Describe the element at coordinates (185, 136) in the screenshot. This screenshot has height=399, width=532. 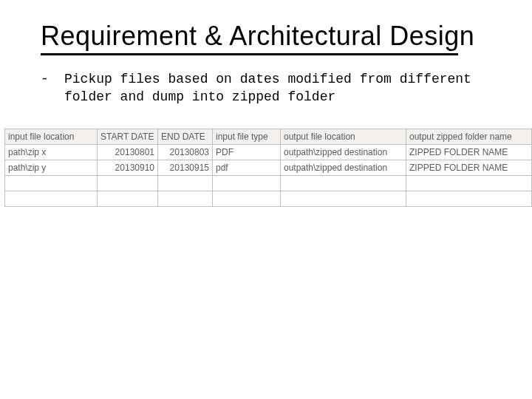
I see `col-end-date: END DATE` at that location.